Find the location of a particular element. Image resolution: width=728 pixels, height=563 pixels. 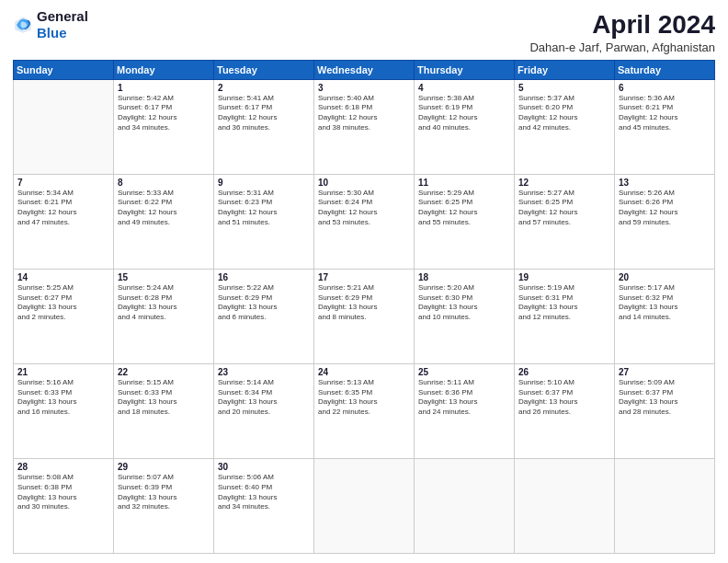

calendar-cell: 30Sunrise: 5:06 AMSunset: 6:40 PMDayligh… is located at coordinates (265, 506).